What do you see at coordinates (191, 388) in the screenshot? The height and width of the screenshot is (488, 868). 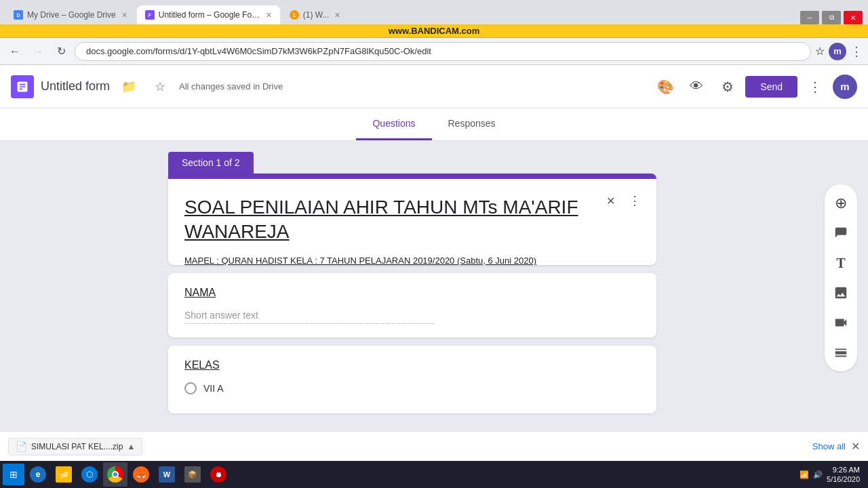 I see `radio-circle-viia` at bounding box center [191, 388].